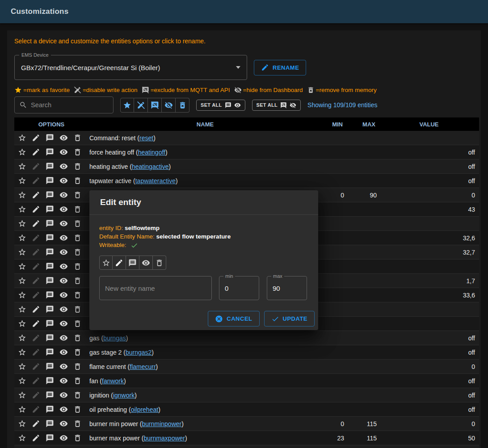 The height and width of the screenshot is (448, 488). I want to click on min-input, so click(239, 289).